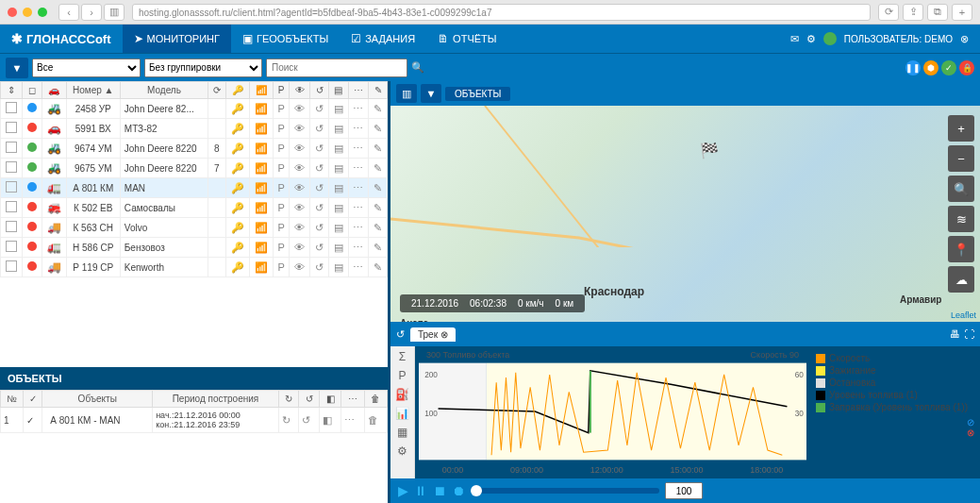 The image size is (980, 503). What do you see at coordinates (404, 491) in the screenshot?
I see `play-icon: ▶` at bounding box center [404, 491].